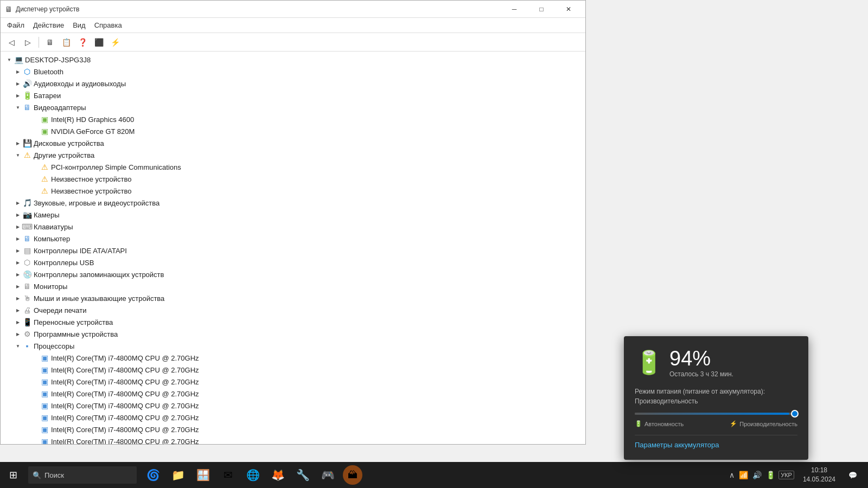 Image resolution: width=868 pixels, height=488 pixels. Describe the element at coordinates (716, 442) in the screenshot. I see `battery-settings-section: Параметры аккумулятора` at that location.